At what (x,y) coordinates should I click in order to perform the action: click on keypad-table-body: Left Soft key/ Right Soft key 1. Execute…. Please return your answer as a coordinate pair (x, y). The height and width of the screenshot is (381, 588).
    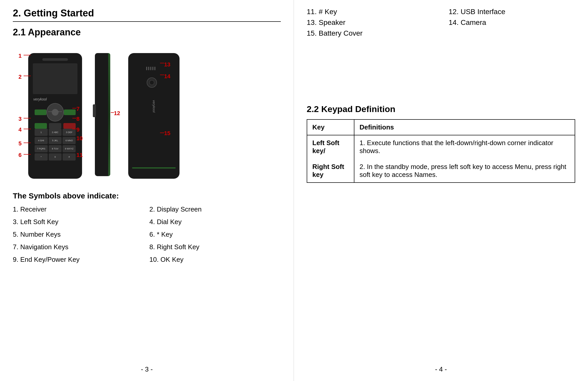
    Looking at the image, I should click on (441, 159).